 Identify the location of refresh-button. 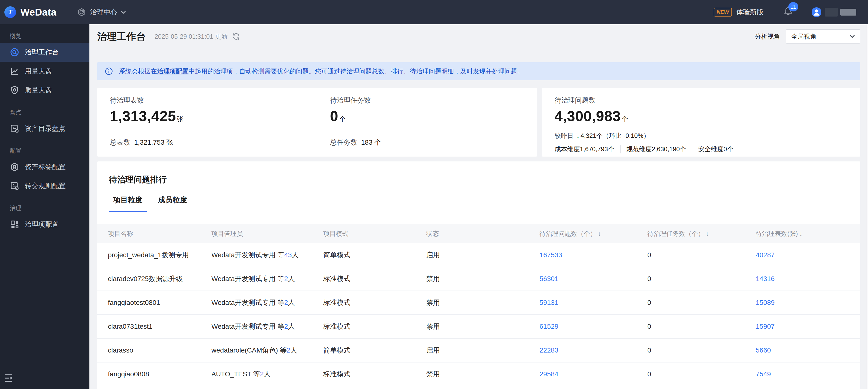
(236, 36).